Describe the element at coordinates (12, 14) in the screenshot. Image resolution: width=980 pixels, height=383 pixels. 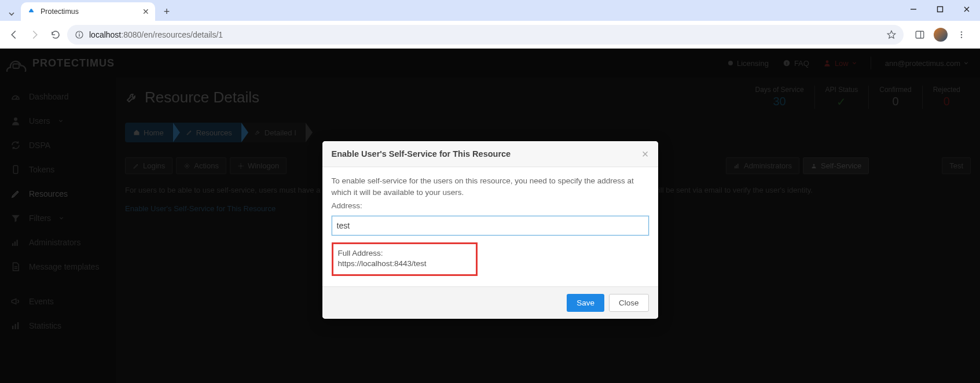
I see `tab-list-chevron` at that location.